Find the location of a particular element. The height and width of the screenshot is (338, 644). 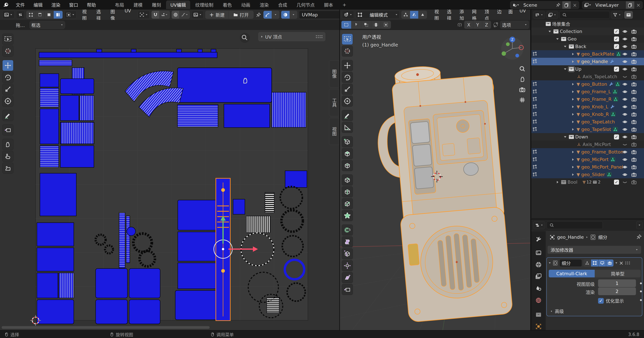

uv-vertex-panel-grip-icon is located at coordinates (319, 36).